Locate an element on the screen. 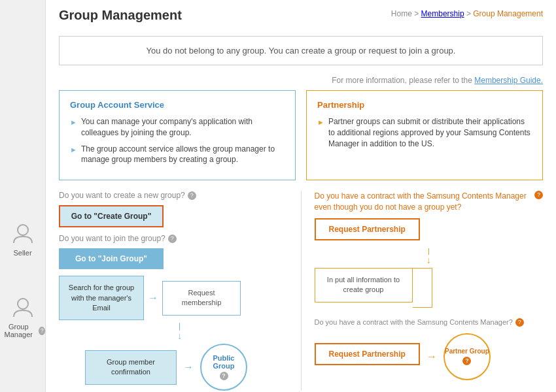 This screenshot has width=556, height=392. breadcrumb-current: Group Management is located at coordinates (508, 14).